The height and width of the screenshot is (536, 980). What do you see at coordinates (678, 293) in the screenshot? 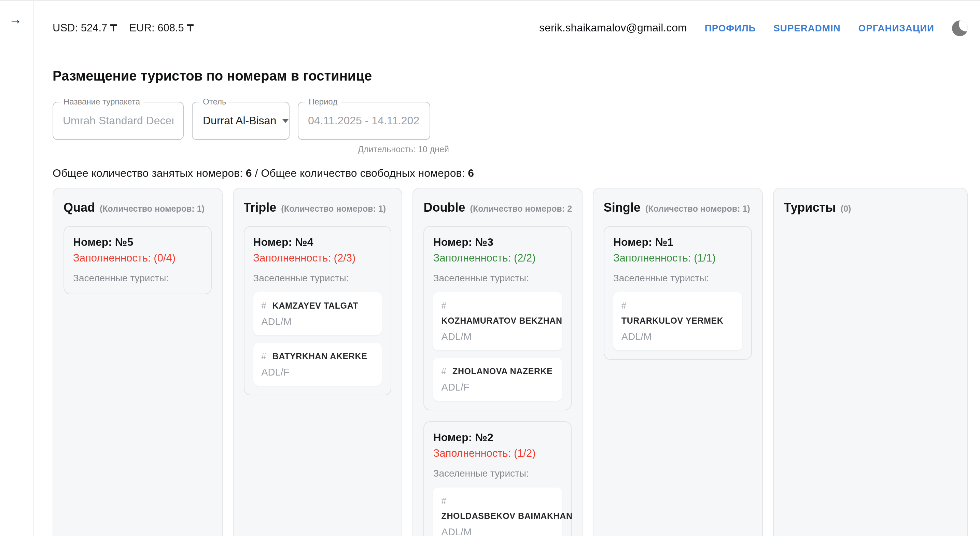
I see `room-card: Номер: №1Заполненность: (1/1)Заселенные …` at bounding box center [678, 293].